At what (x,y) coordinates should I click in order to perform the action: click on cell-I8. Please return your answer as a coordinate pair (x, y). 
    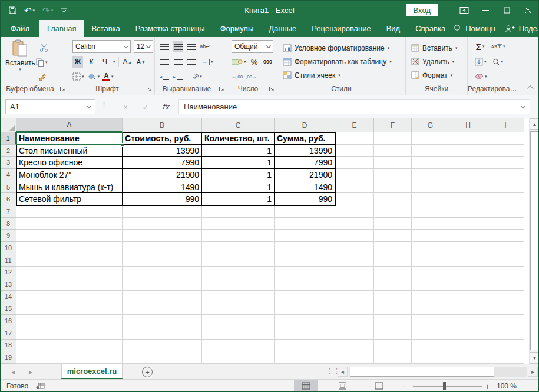
    Looking at the image, I should click on (505, 224).